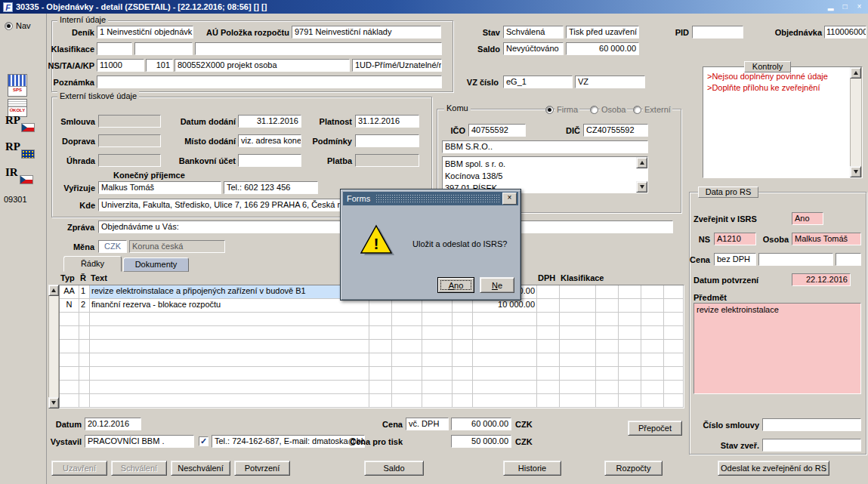 Image resolution: width=868 pixels, height=484 pixels. What do you see at coordinates (481, 441) in the screenshot?
I see `cena-tisk-field: 50 000.00` at bounding box center [481, 441].